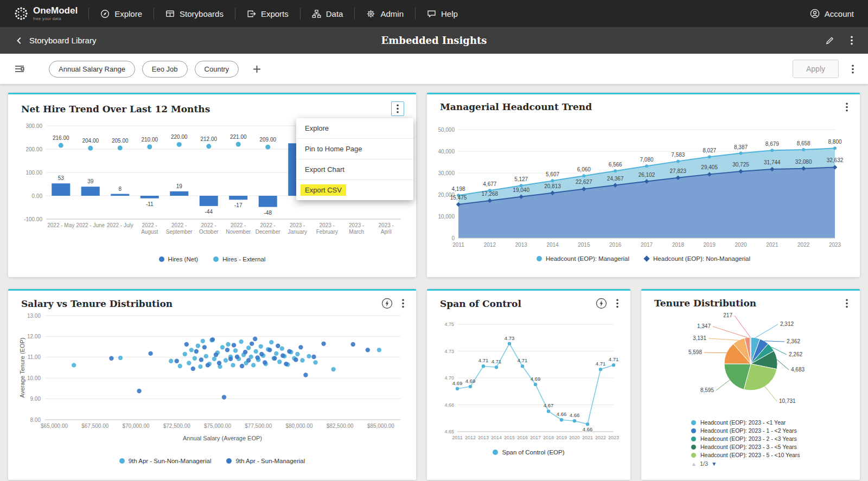 The height and width of the screenshot is (481, 868). I want to click on card-title: Tenure Distribution, so click(705, 303).